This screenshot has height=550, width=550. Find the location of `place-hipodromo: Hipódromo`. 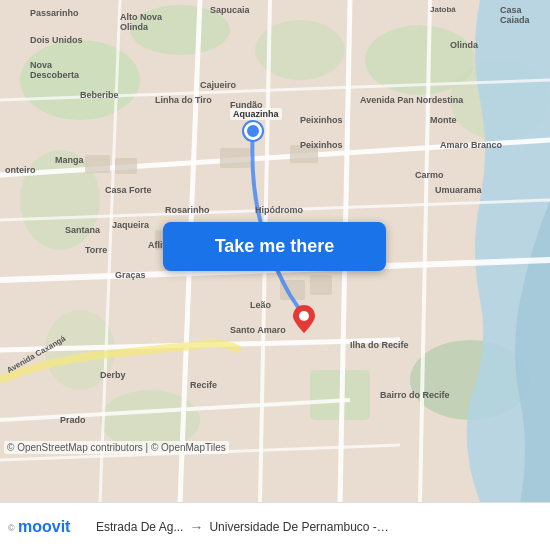

place-hipodromo: Hipódromo is located at coordinates (279, 210).